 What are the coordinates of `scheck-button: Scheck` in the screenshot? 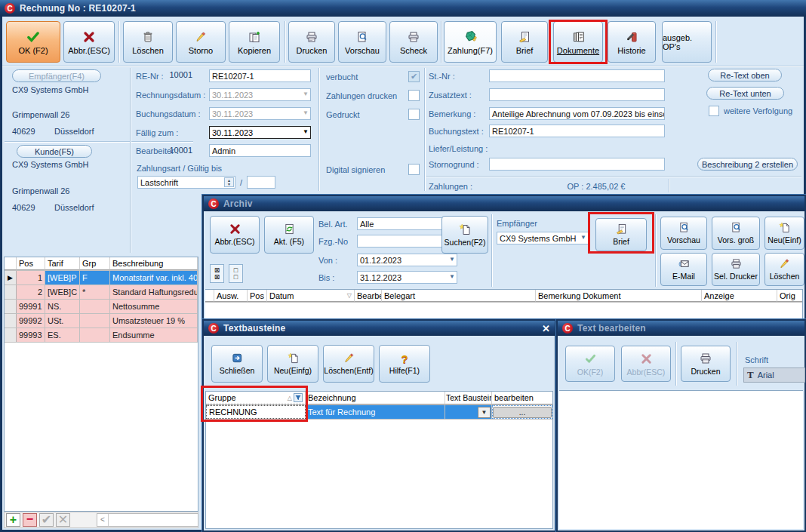 It's located at (414, 42).